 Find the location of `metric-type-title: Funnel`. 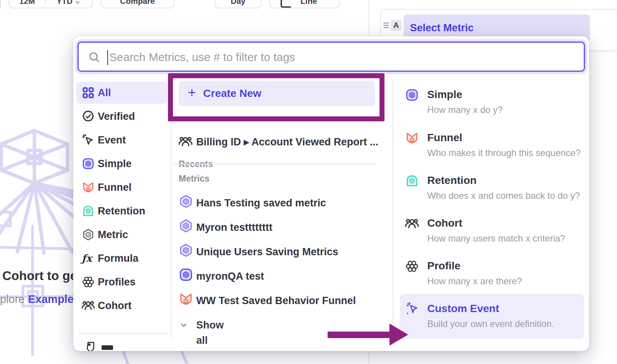

metric-type-title: Funnel is located at coordinates (445, 138).